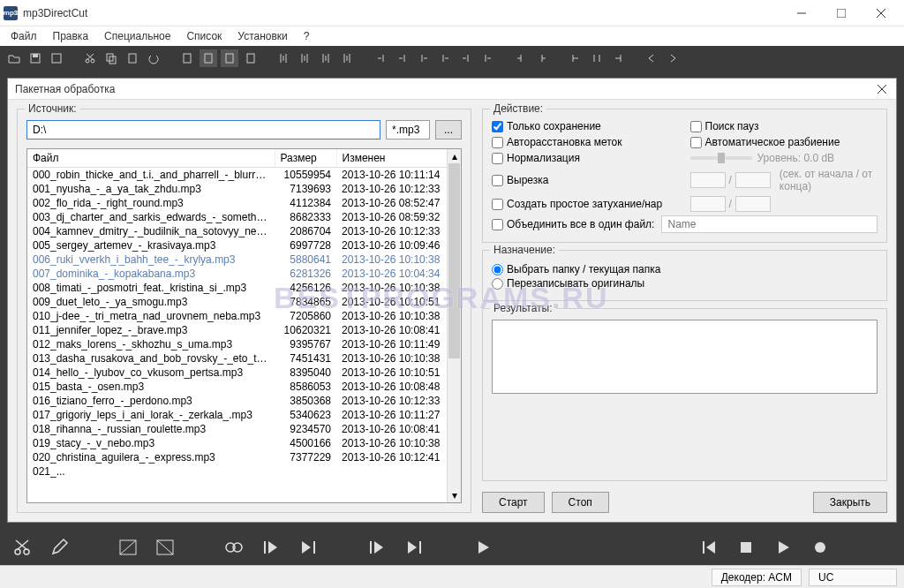 This screenshot has height=588, width=904. What do you see at coordinates (454, 261) in the screenshot?
I see `scroll-thumb` at bounding box center [454, 261].